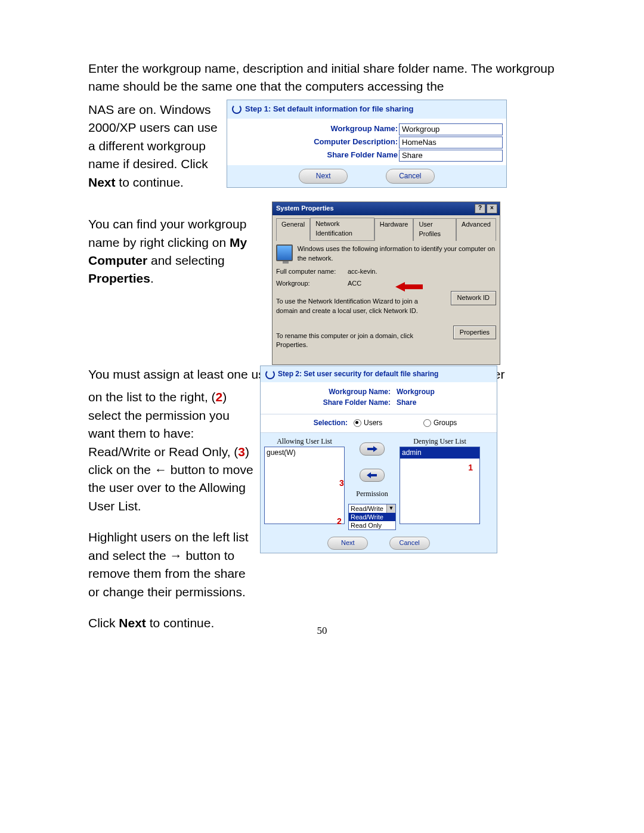 The image size is (644, 833). Describe the element at coordinates (315, 142) in the screenshot. I see `description-label: Computer Description:` at that location.